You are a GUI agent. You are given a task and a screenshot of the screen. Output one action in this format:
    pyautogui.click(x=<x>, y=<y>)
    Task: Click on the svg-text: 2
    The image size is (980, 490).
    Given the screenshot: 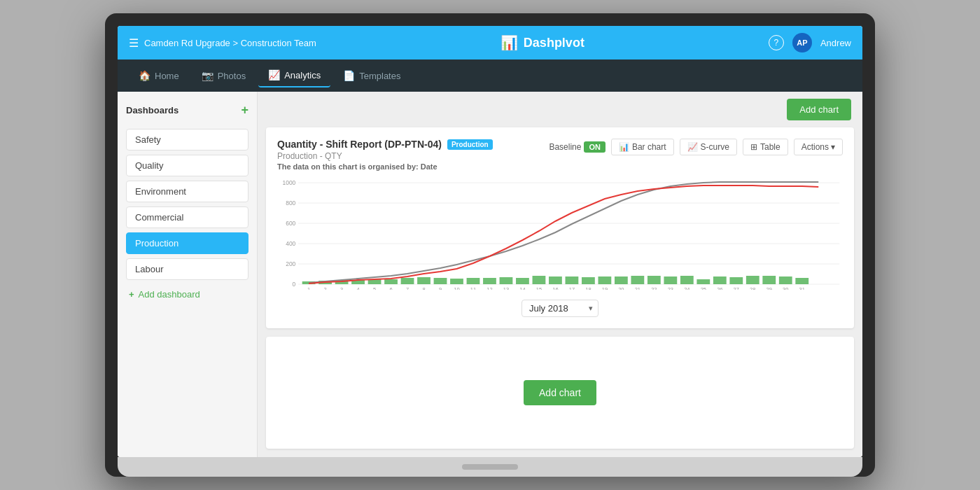 What is the action you would take?
    pyautogui.click(x=325, y=288)
    